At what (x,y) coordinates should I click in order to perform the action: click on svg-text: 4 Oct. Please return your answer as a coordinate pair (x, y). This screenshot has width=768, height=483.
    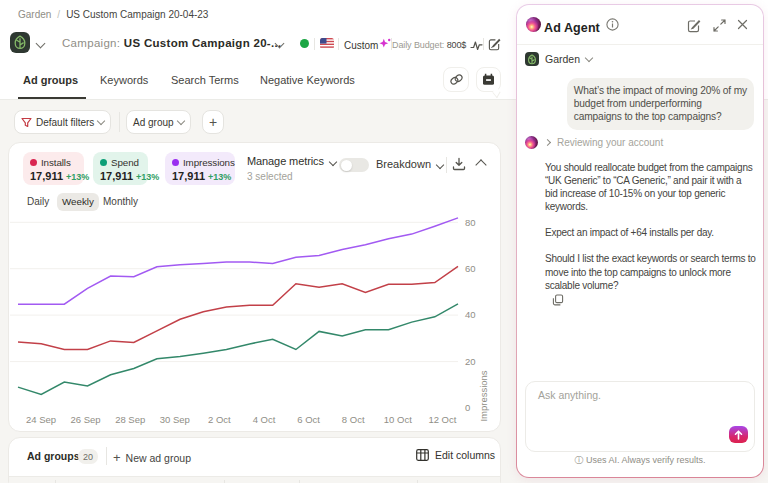
    Looking at the image, I should click on (264, 420).